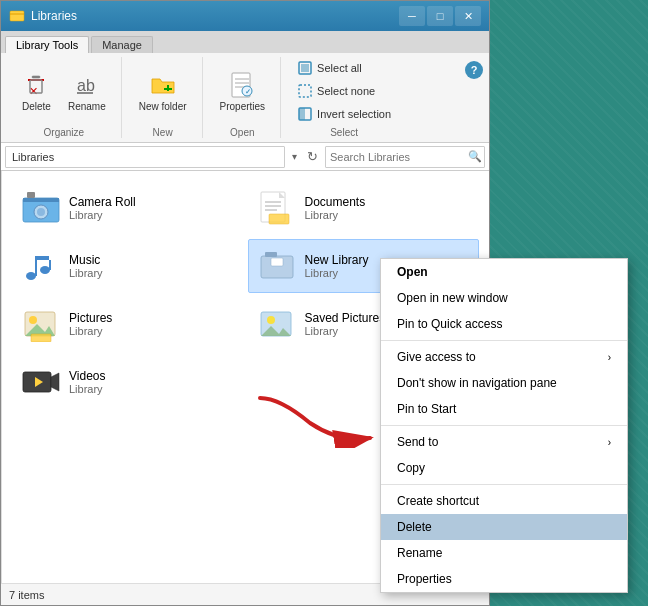 This screenshot has height=606, width=648. Describe the element at coordinates (36, 92) in the screenshot. I see `delete-button: ✕ Delete` at that location.